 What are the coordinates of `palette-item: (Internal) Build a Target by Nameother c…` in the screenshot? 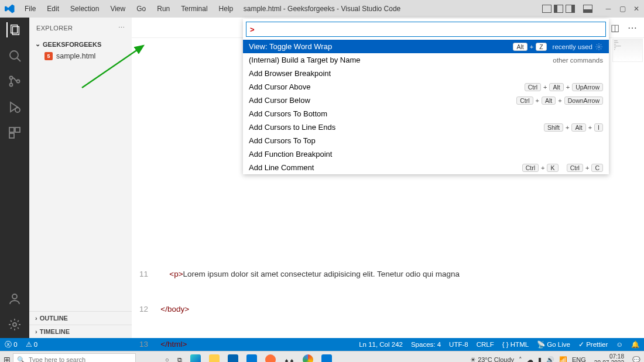 It's located at (426, 60).